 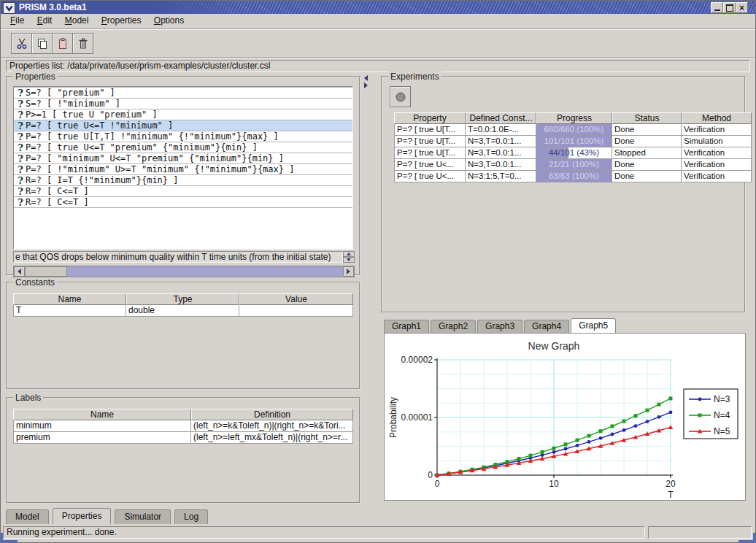 What do you see at coordinates (183, 180) in the screenshot?
I see `property-row: ?R=? [ I=T {!"minimum"}{min} ]` at bounding box center [183, 180].